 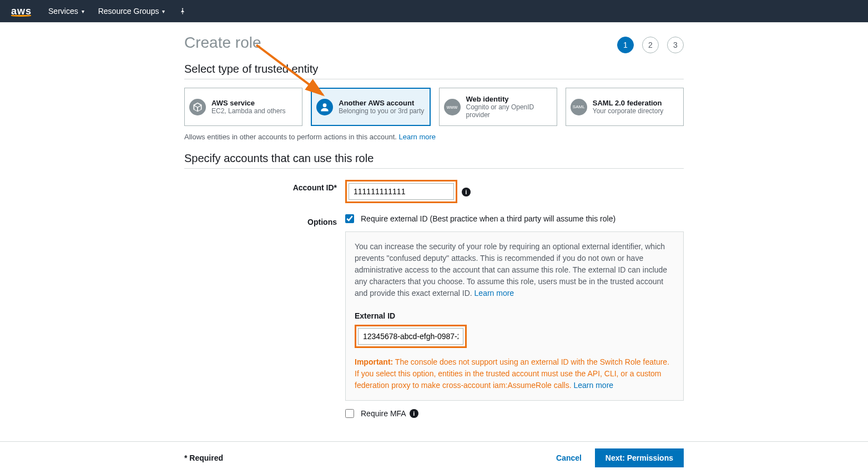 What do you see at coordinates (434, 43) in the screenshot?
I see `page-title: Create role` at bounding box center [434, 43].